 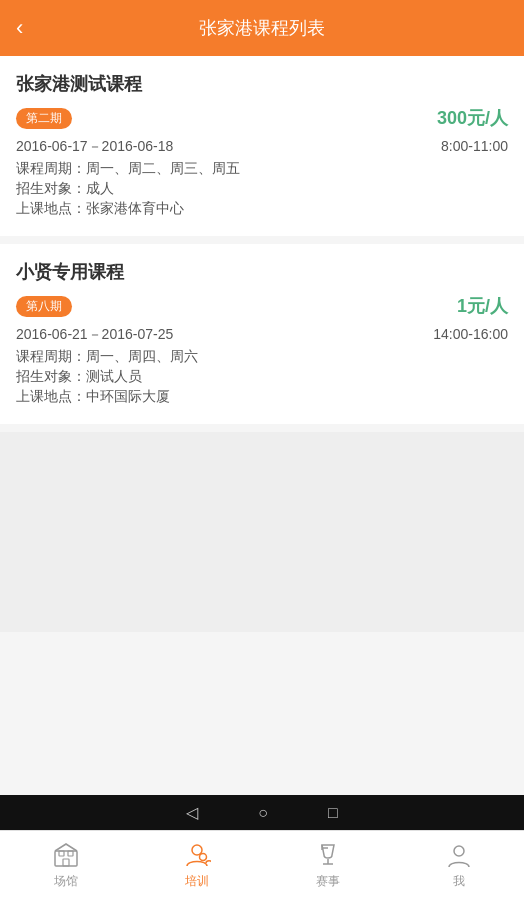 I want to click on train-icon, so click(x=197, y=855).